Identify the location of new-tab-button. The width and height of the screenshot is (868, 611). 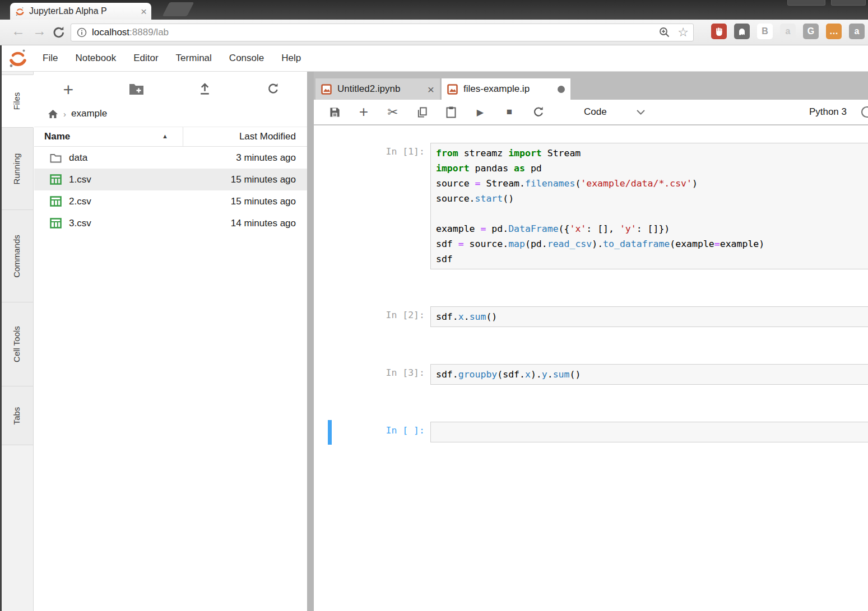
(178, 9).